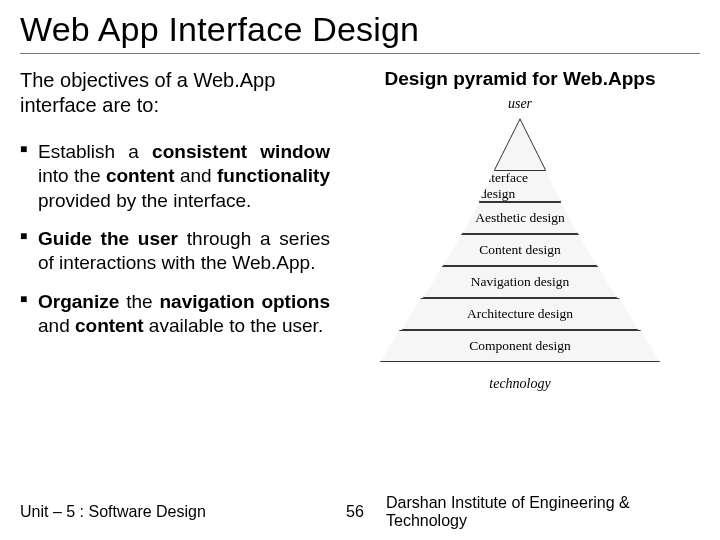 Image resolution: width=720 pixels, height=540 pixels. What do you see at coordinates (360, 512) in the screenshot?
I see `footer: Unit – 5 : Software Design 56 Darshan In…` at bounding box center [360, 512].